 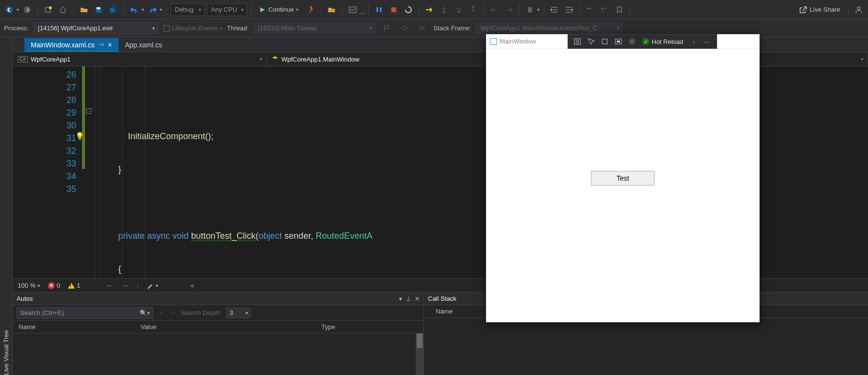 What do you see at coordinates (509, 10) in the screenshot?
I see `redo2-icon` at bounding box center [509, 10].